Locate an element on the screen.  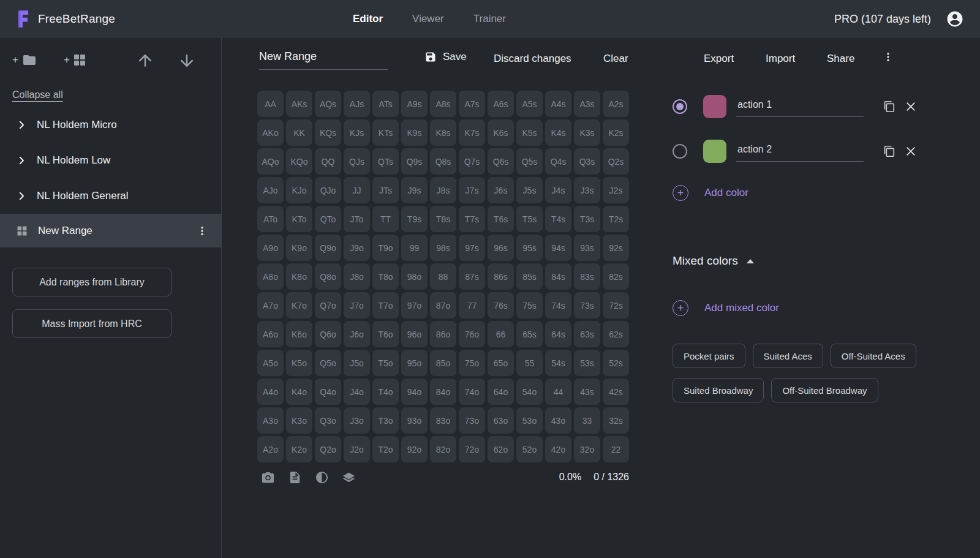
hand-cell-22: 22 is located at coordinates (616, 450).